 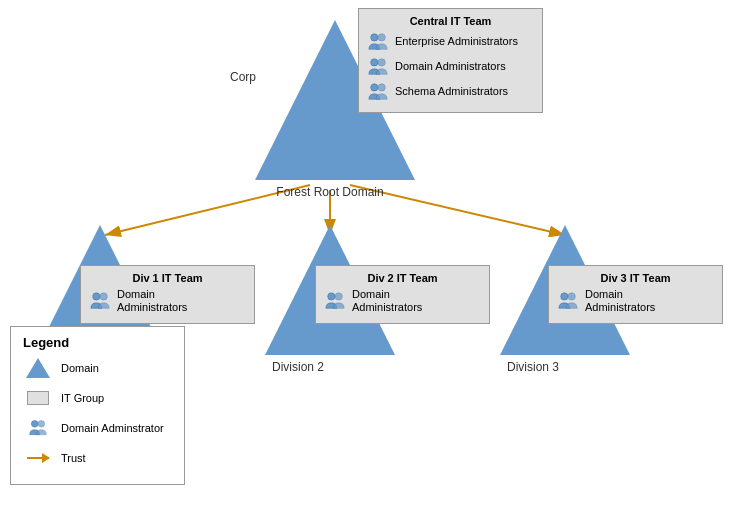 What do you see at coordinates (82, 398) in the screenshot?
I see `legend-itgroup-label: IT Group` at bounding box center [82, 398].